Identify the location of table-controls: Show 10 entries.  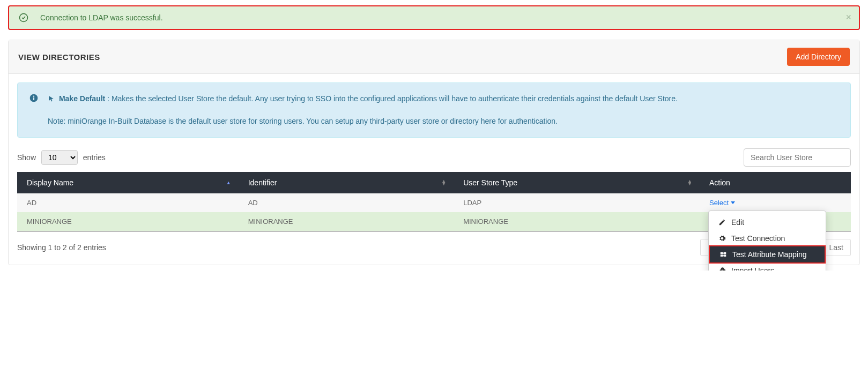
(434, 157).